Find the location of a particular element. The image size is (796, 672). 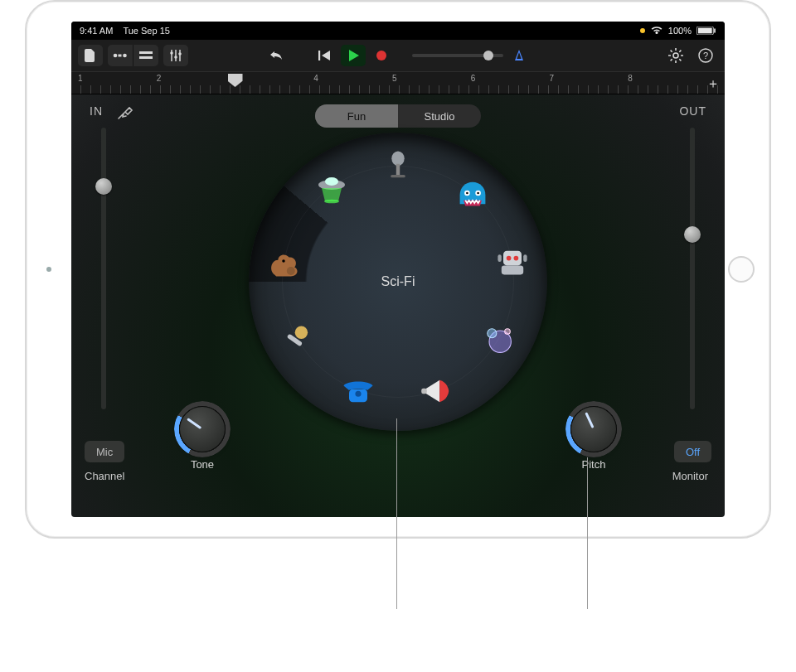

voice-bubbles is located at coordinates (498, 340).